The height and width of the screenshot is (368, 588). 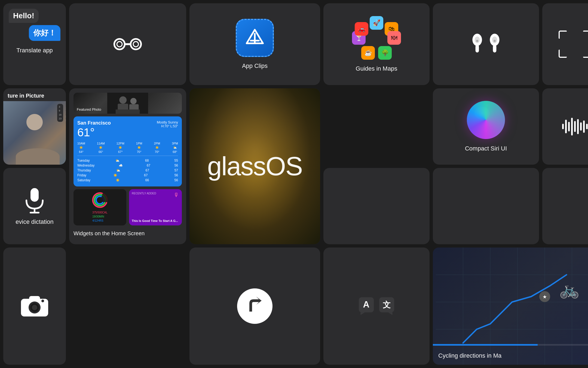 I want to click on guides-label: Guides in Maps, so click(x=377, y=69).